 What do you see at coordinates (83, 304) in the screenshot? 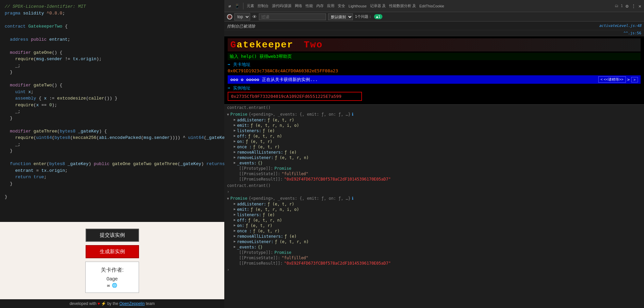
I see `footer-developed: developed with` at bounding box center [83, 304].